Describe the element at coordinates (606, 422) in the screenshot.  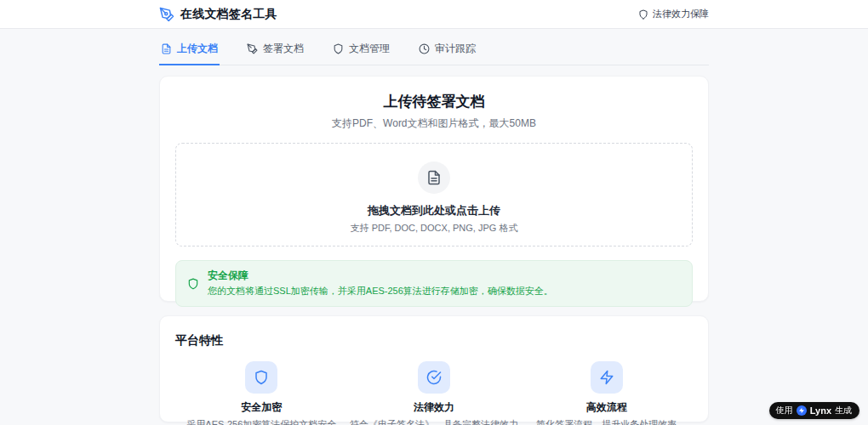
I see `feature-desc: 简化签署流程，提升业务处理效率` at that location.